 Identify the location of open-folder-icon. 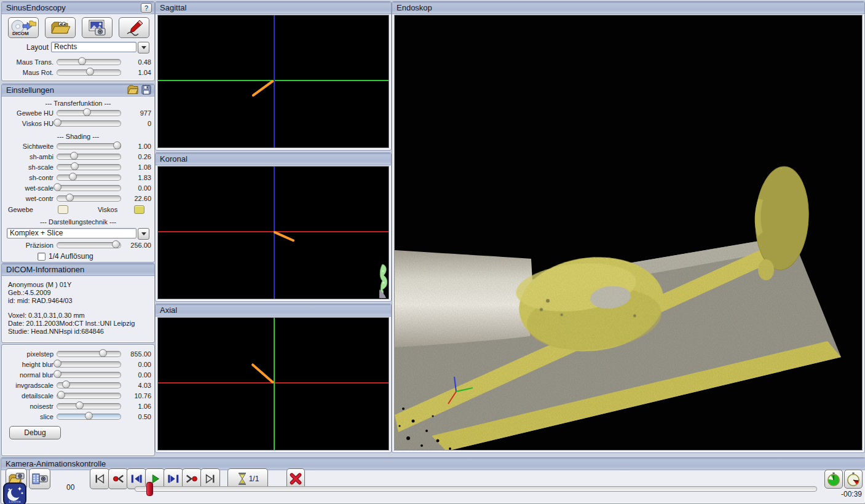
(60, 28).